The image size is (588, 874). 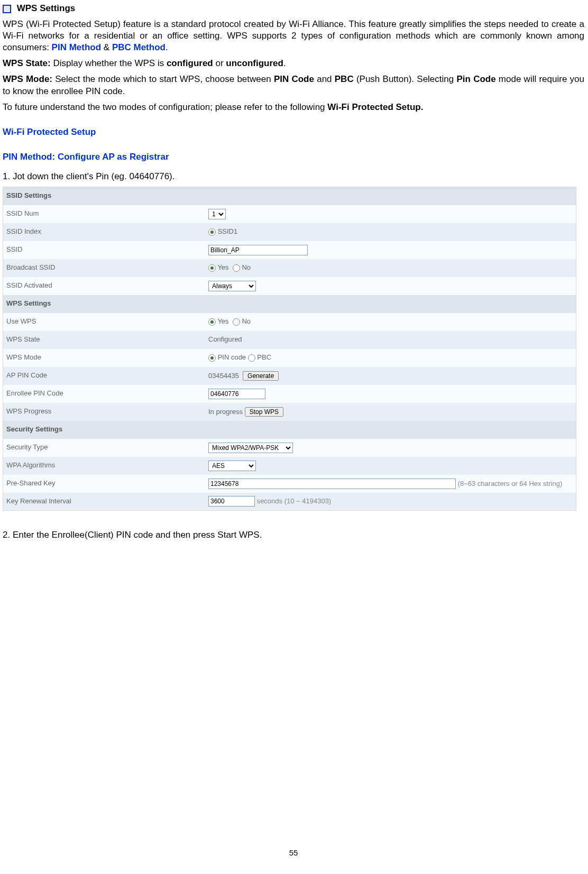 I want to click on ssid-num-row: SSID Num 1, so click(x=290, y=214).